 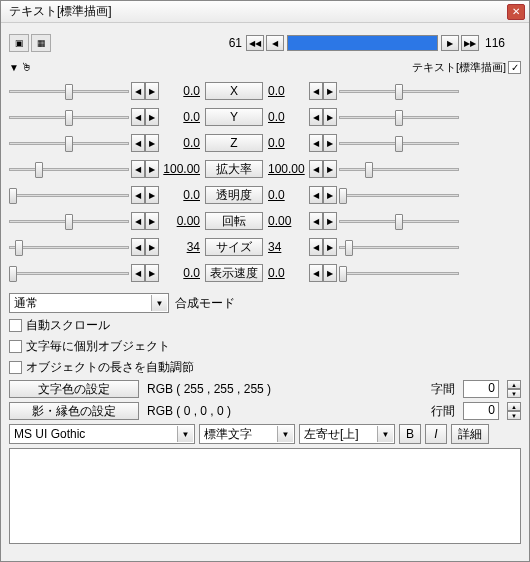 I want to click on left-value: 34, so click(x=182, y=247).